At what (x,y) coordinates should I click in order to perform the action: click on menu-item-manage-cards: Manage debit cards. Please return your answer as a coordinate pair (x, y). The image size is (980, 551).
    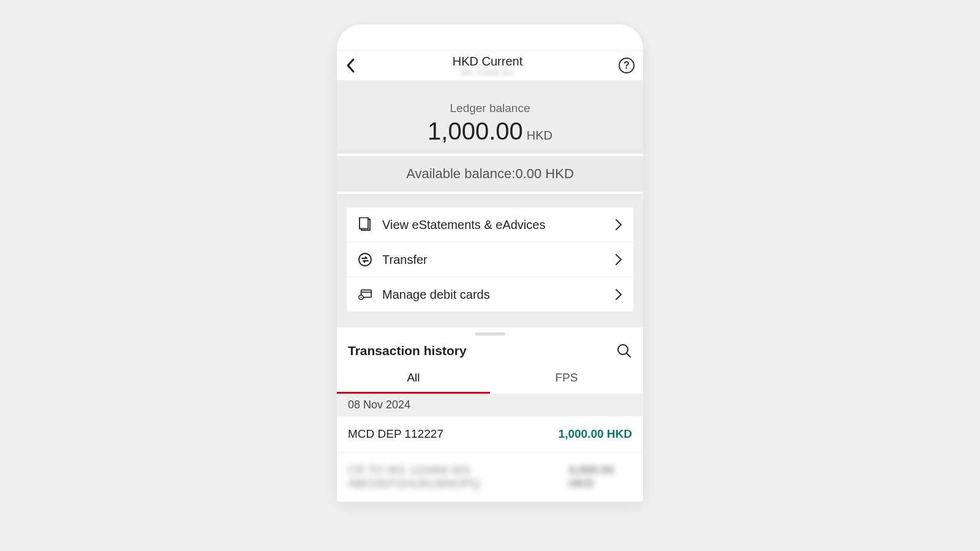
    Looking at the image, I should click on (490, 294).